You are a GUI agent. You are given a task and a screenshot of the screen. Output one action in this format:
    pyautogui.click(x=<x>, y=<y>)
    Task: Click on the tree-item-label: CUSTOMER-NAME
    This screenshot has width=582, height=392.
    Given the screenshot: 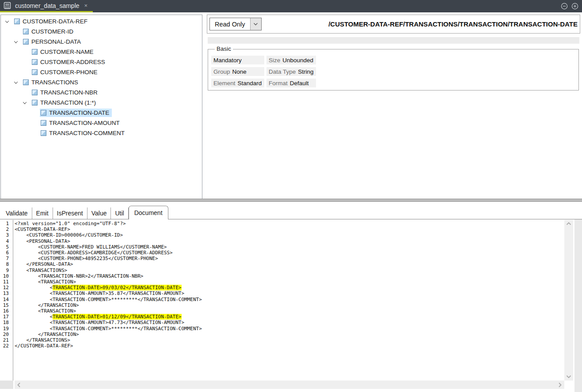 What is the action you would take?
    pyautogui.click(x=67, y=52)
    